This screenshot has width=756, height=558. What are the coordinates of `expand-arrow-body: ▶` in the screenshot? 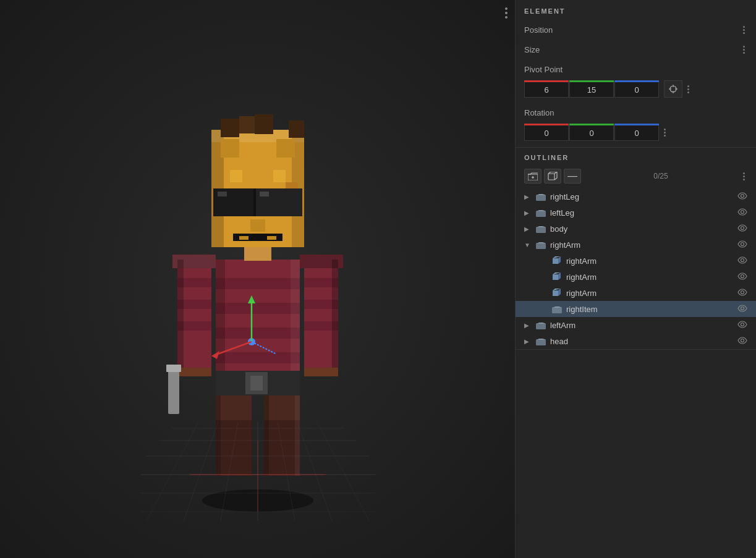 It's located at (529, 229).